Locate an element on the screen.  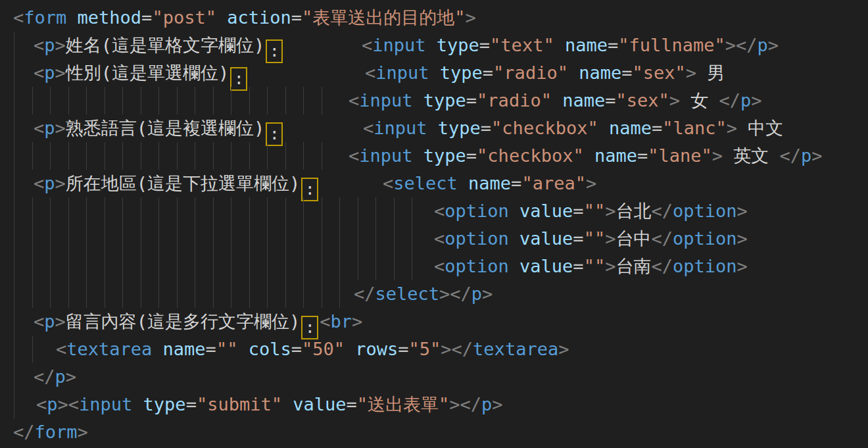
code-line: </p> is located at coordinates (434, 377).